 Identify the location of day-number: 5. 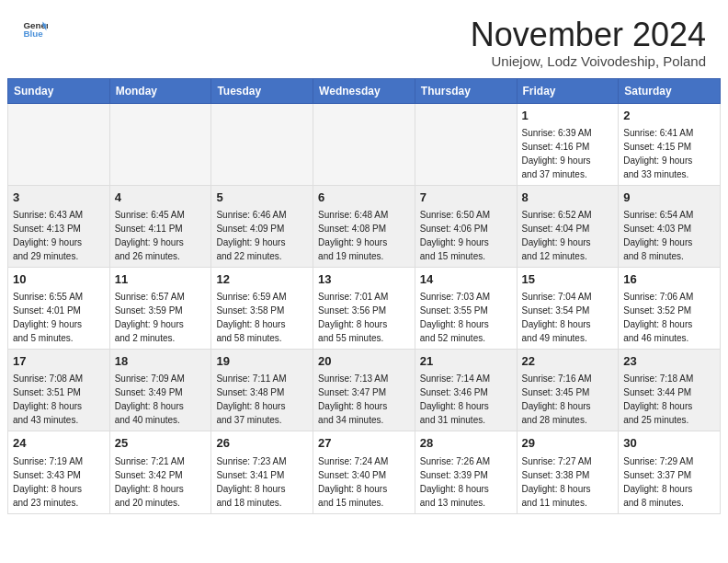
(262, 198).